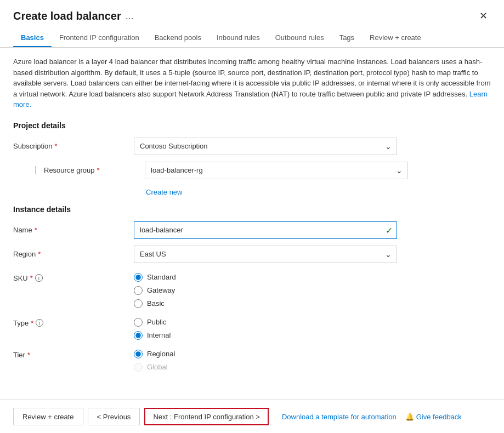  Describe the element at coordinates (155, 290) in the screenshot. I see `sku-gateway-option: Gateway` at that location.